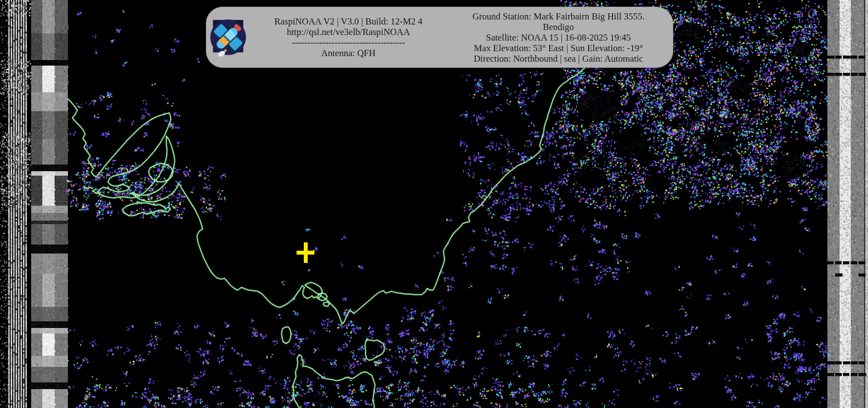 Image resolution: width=868 pixels, height=408 pixels. What do you see at coordinates (559, 17) in the screenshot?
I see `ground-station-name: Ground Station: Mark Fairbairn Big Hill …` at bounding box center [559, 17].